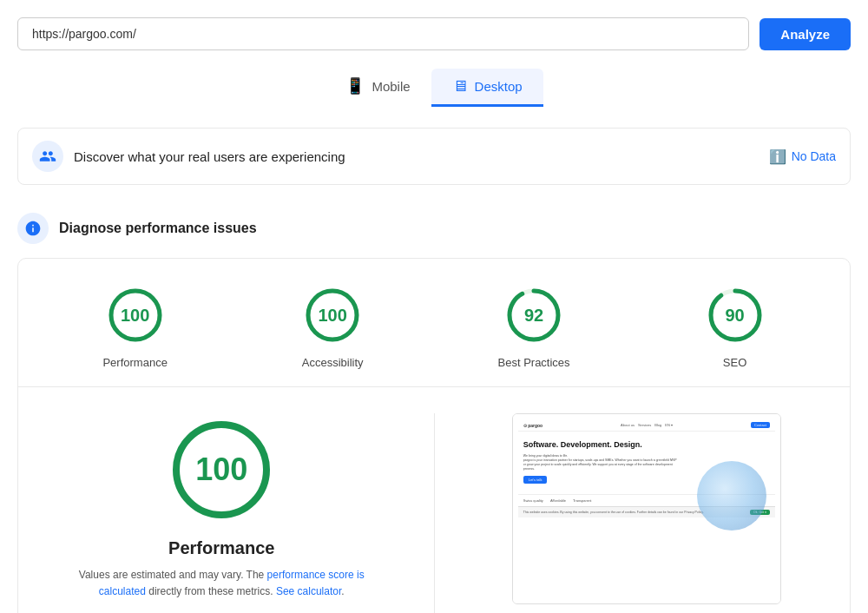  What do you see at coordinates (222, 513) in the screenshot?
I see `detail-left: 100 Performance Values are estimated and…` at bounding box center [222, 513].